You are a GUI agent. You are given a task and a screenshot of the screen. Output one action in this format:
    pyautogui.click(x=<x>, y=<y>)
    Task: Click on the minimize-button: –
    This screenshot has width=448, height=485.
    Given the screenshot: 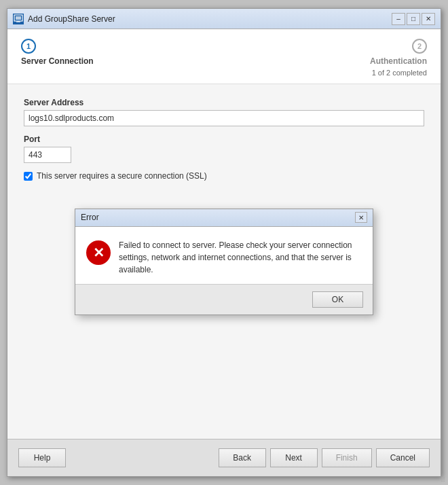 What is the action you would take?
    pyautogui.click(x=398, y=19)
    